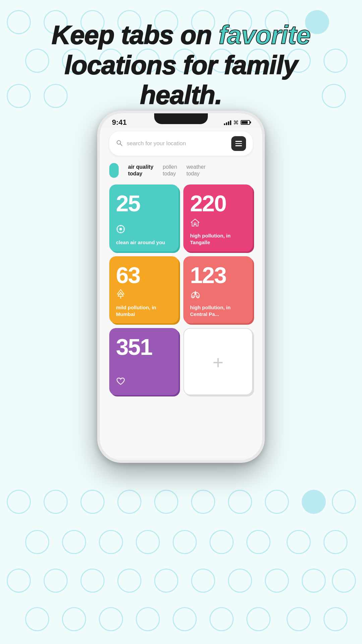  What do you see at coordinates (218, 304) in the screenshot?
I see `card-central-park-bottom: high pollution, in Central Pa...` at bounding box center [218, 304].